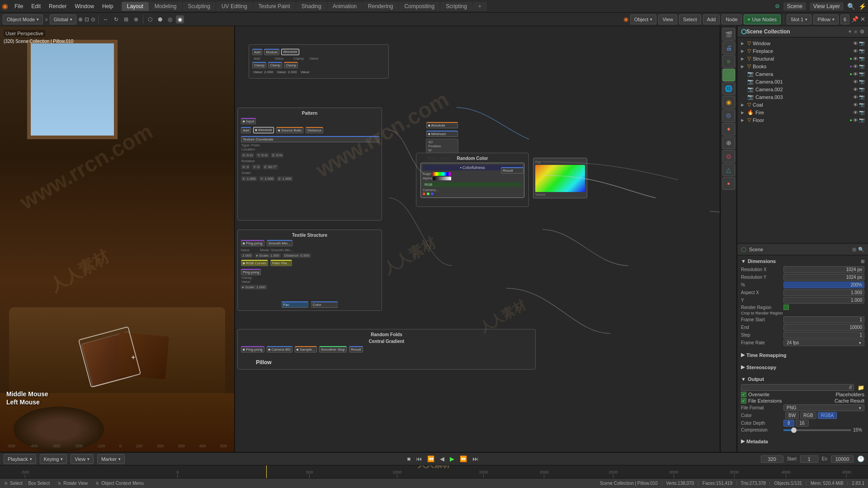  What do you see at coordinates (729, 102) in the screenshot?
I see `object-props-icon: ◉` at bounding box center [729, 102].